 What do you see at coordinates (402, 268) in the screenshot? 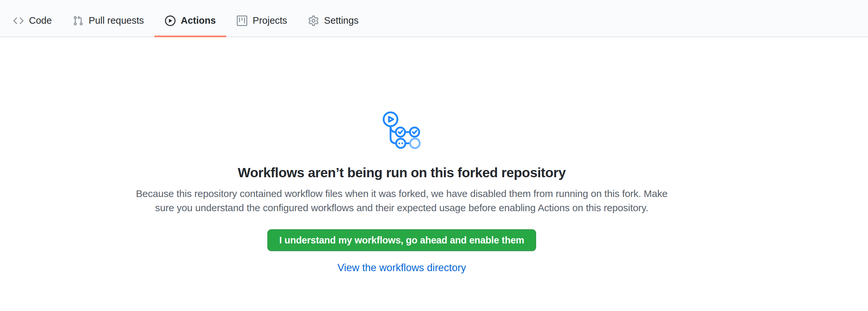
I see `workflows-directory-link: View the workflows directory` at bounding box center [402, 268].